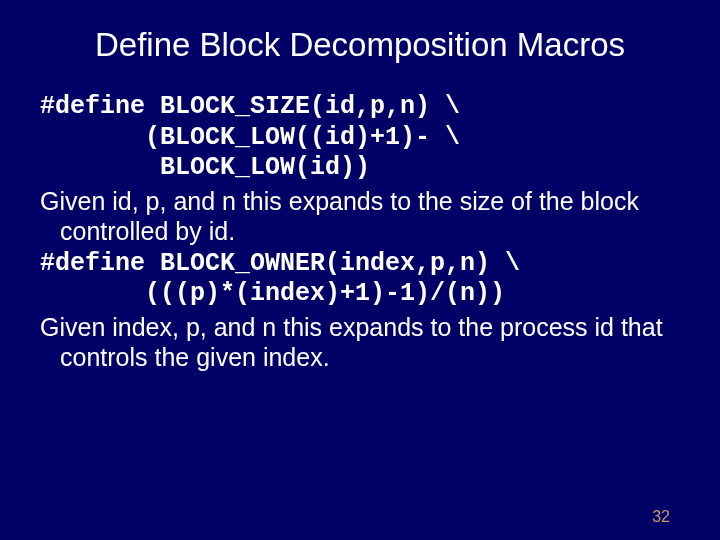 The width and height of the screenshot is (720, 540). I want to click on code-block-owner-line2: (((p)*(index)+1)-1)/(n)), so click(360, 294).